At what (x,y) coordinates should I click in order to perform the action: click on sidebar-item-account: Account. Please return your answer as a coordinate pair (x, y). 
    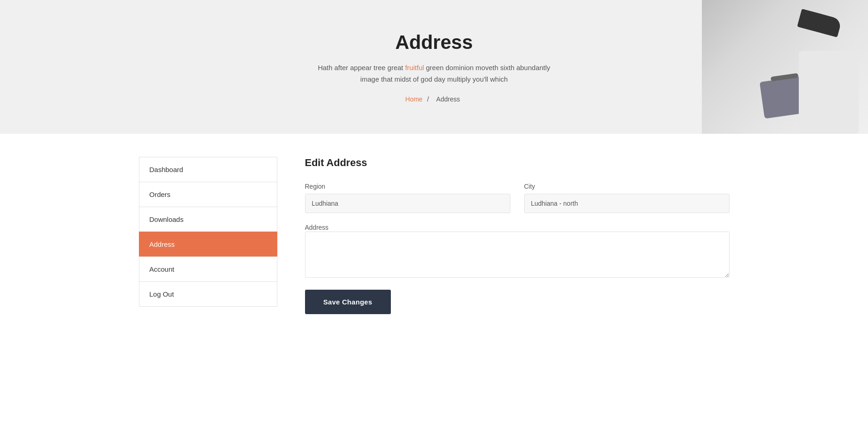
    Looking at the image, I should click on (208, 269).